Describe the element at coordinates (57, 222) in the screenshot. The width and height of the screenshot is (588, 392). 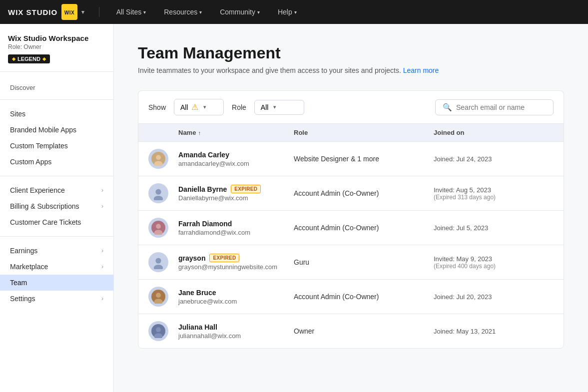
I see `sidebar-item-customer-care: Customer Care Tickets` at that location.